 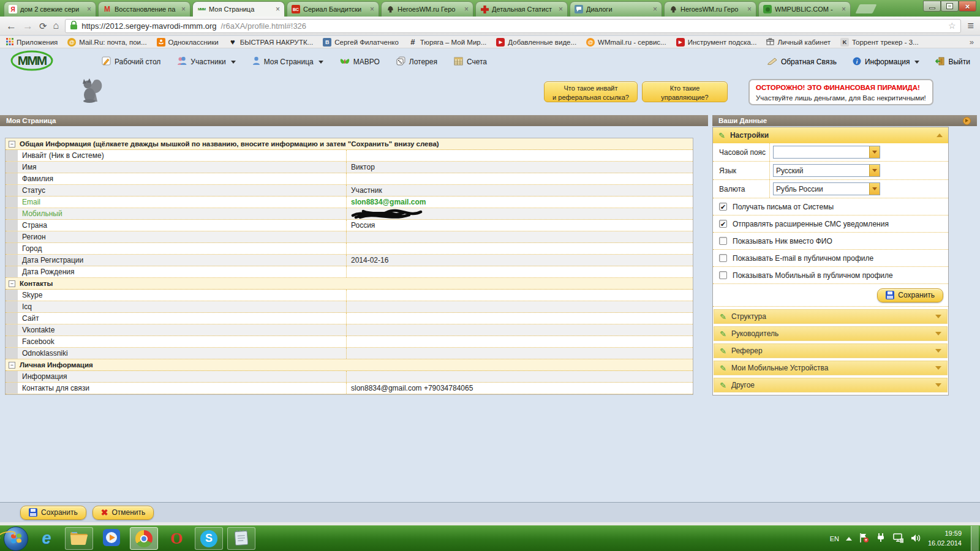 What do you see at coordinates (241, 539) in the screenshot?
I see `taskbar-notepad` at bounding box center [241, 539].